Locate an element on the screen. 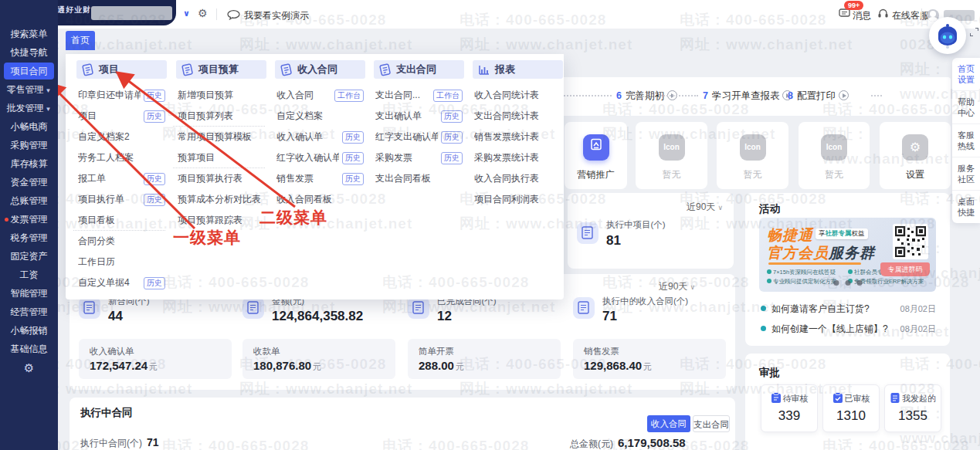 Image resolution: width=980 pixels, height=450 pixels. rail-item-1: 帮助 中心 is located at coordinates (966, 108).